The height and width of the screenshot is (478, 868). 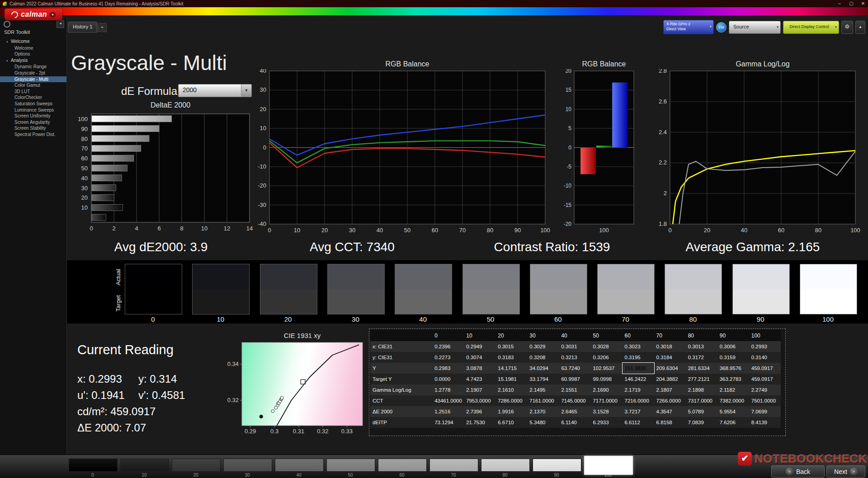 What do you see at coordinates (606, 422) in the screenshot?
I see `table-cell: 6.2933` at bounding box center [606, 422].